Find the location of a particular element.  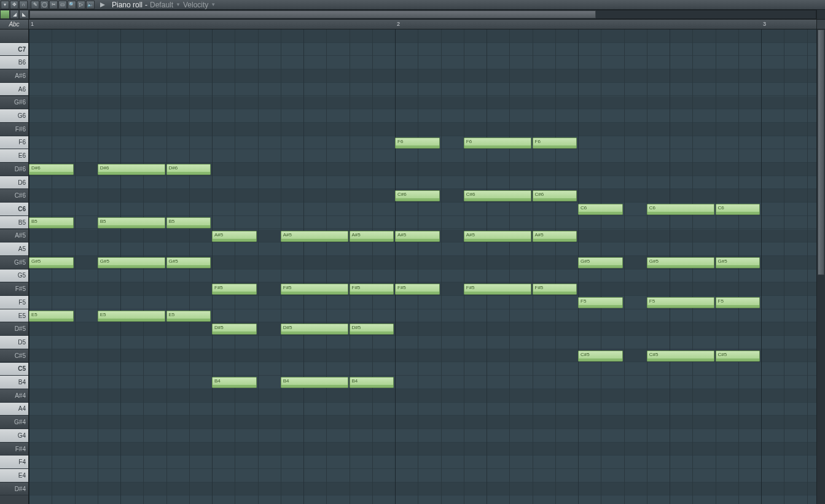

piano-key: A4 is located at coordinates (14, 409).